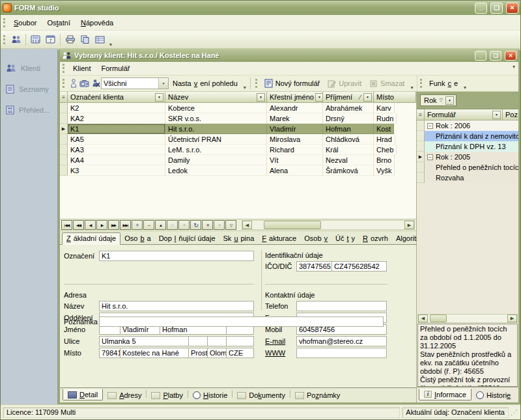 The image size is (521, 420). Describe the element at coordinates (348, 98) in the screenshot. I see `column-header-prijmeni: Příjmení∕▼` at that location.